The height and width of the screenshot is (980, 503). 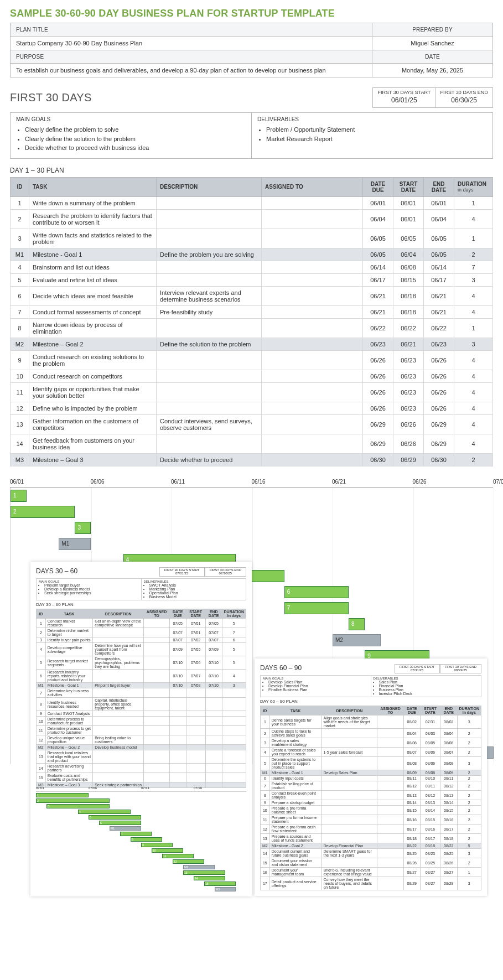 What do you see at coordinates (376, 139) in the screenshot?
I see `deliverable-item: Market Research Report` at bounding box center [376, 139].